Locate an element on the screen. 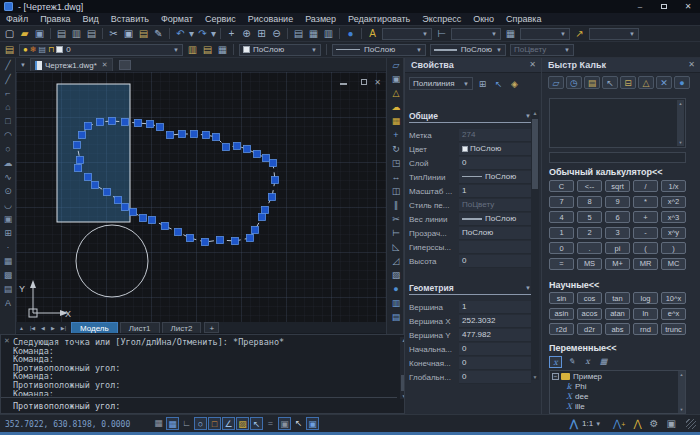 Image resolution: width=700 pixels, height=435 pixels. command-line-window: ✕ Следующая точка или [Угол/длИна/Отмени… is located at coordinates (205, 374).